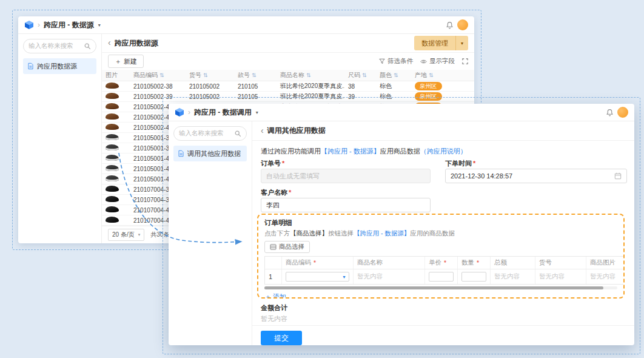 The image size is (644, 358). Describe the element at coordinates (444, 151) in the screenshot. I see `link-cross-app-help: （跨应用说明）` at that location.